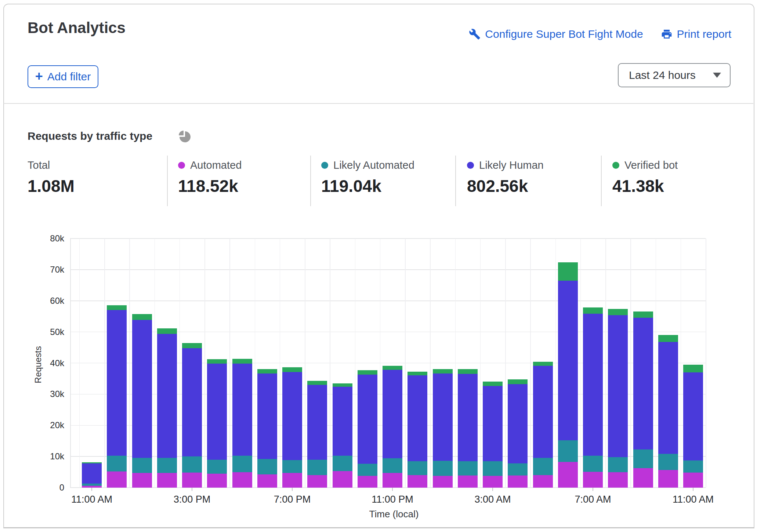 This screenshot has height=532, width=757. Describe the element at coordinates (317, 434) in the screenshot. I see `bar-8-00-pm` at that location.